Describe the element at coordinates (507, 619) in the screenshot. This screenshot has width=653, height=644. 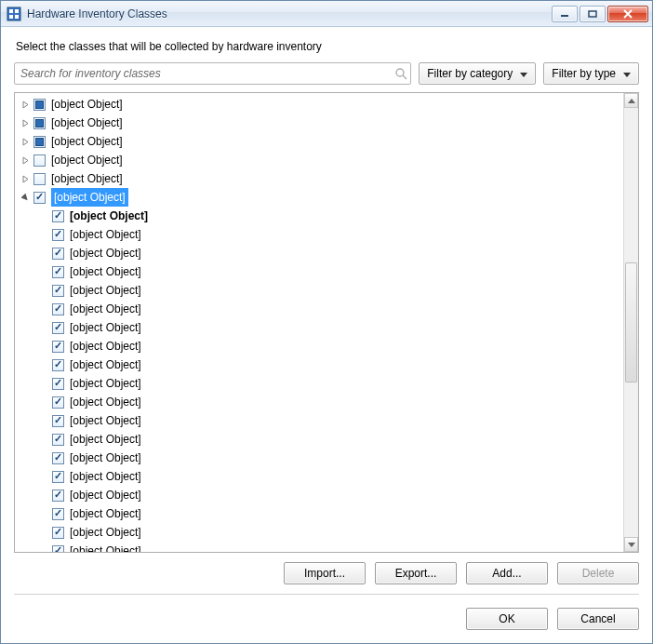
I see `ok-button: OK` at that location.